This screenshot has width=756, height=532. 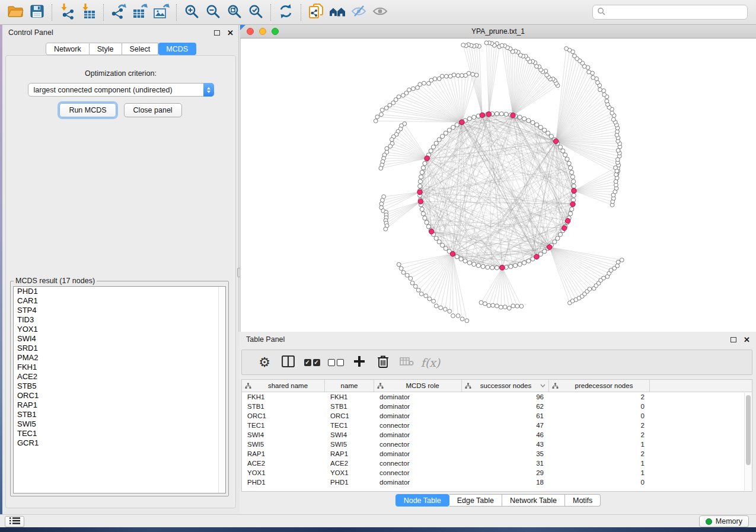 What do you see at coordinates (88, 12) in the screenshot?
I see `import-table-button` at bounding box center [88, 12].